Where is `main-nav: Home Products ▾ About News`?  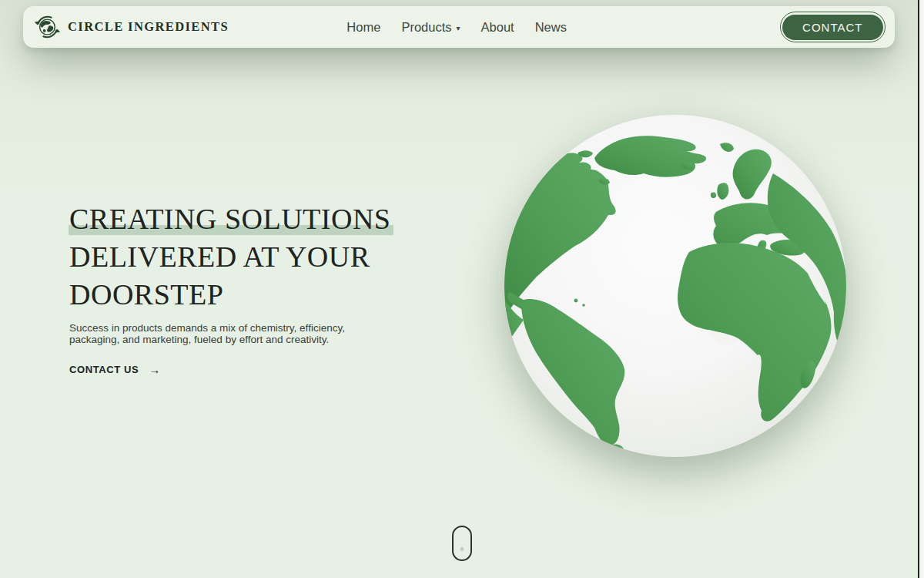 main-nav: Home Products ▾ About News is located at coordinates (457, 27).